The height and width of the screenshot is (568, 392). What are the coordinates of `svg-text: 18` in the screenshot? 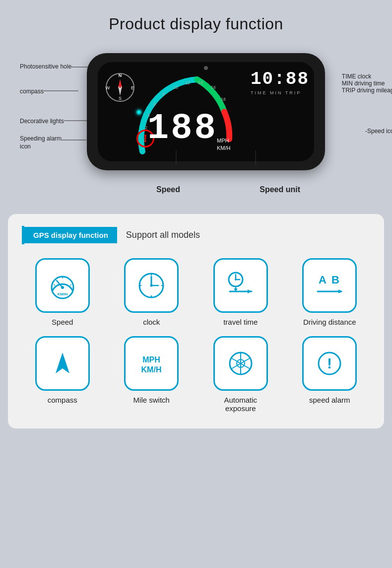 It's located at (223, 99).